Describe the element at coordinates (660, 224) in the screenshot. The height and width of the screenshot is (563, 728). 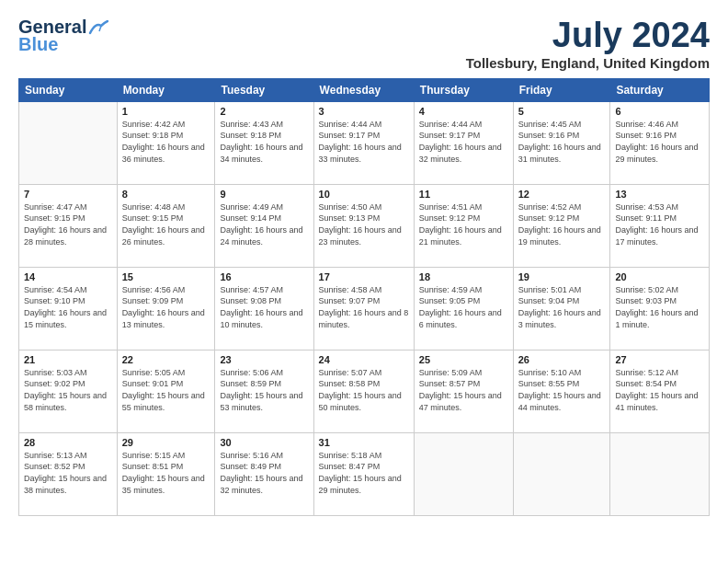
I see `day-info: Sunrise: 4:53 AMSunset: 9:11 PMDaylight:…` at that location.